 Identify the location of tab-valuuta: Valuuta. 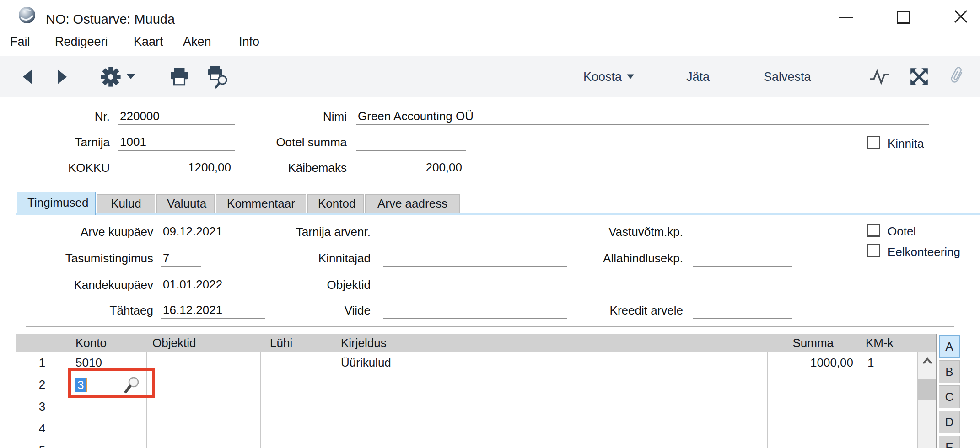
(186, 204).